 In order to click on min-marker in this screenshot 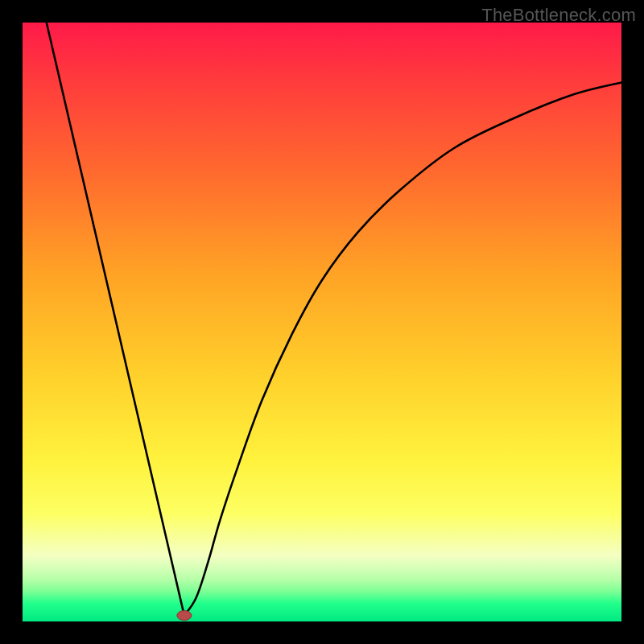, I will do `click(184, 616)`.